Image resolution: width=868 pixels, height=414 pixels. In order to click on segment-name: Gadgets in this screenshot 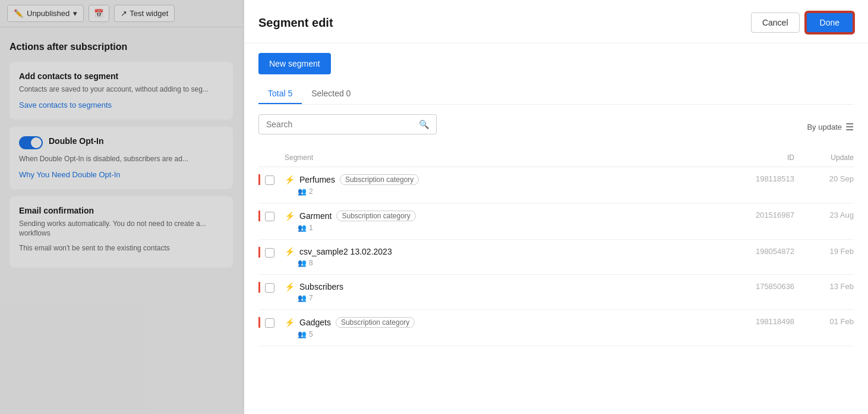, I will do `click(315, 322)`.